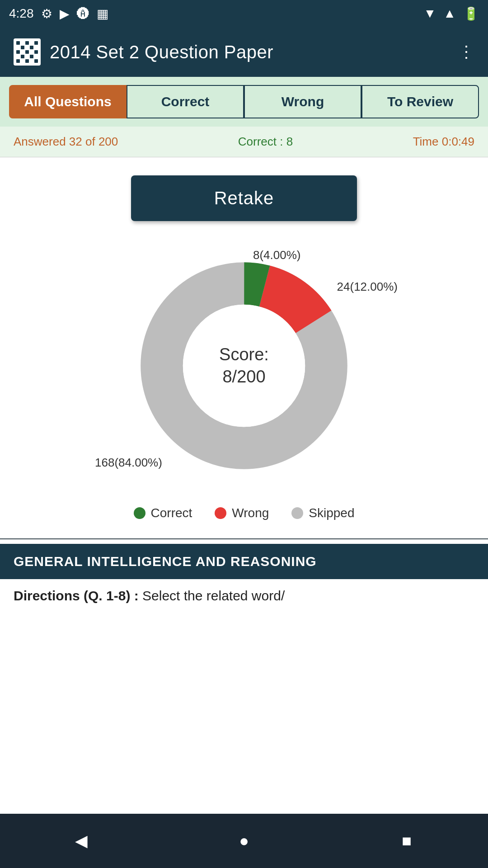 This screenshot has height=868, width=488. I want to click on home-icon: ●, so click(244, 841).